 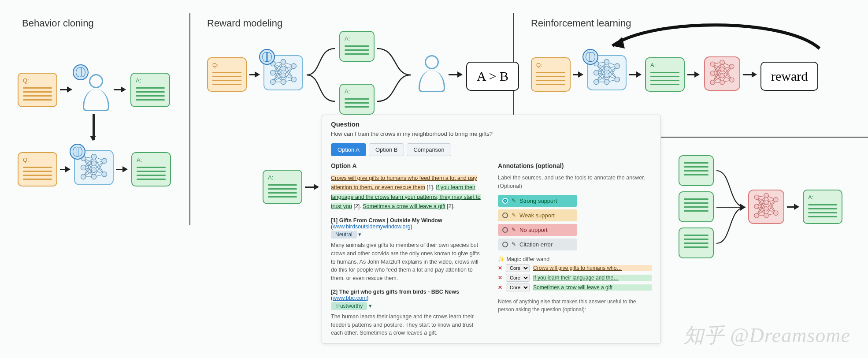 I want to click on source-2-link: www.bbc.com, so click(x=350, y=298).